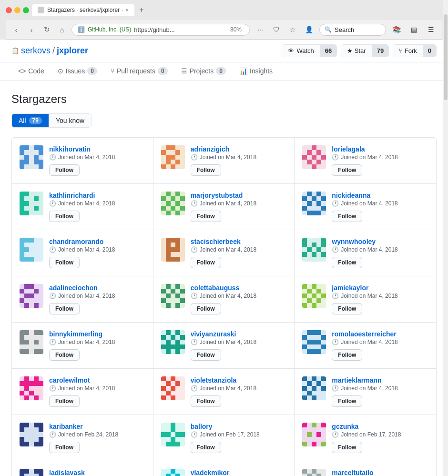  Describe the element at coordinates (239, 334) in the screenshot. I see `stargazer-username: viviyanzuraski` at that location.